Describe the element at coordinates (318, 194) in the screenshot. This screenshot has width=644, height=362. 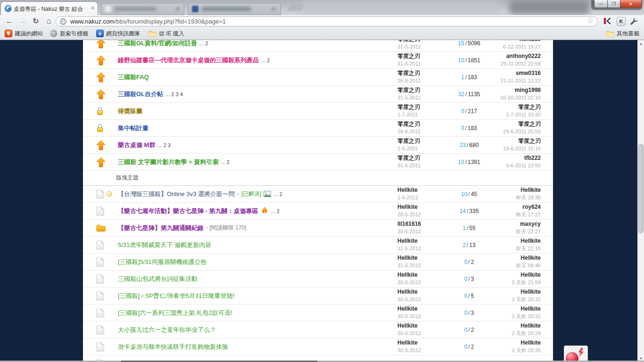
I see `thread-row: 【台灣版三國殺】Online 3v3 選將介面一問 - [已解決]... 2He…` at that location.